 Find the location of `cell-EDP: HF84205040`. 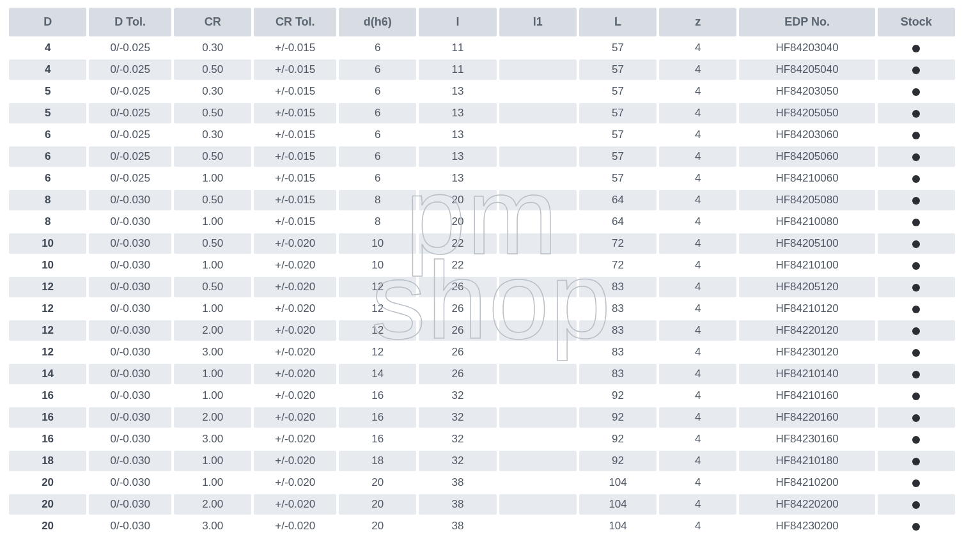

cell-EDP: HF84205040 is located at coordinates (807, 70).